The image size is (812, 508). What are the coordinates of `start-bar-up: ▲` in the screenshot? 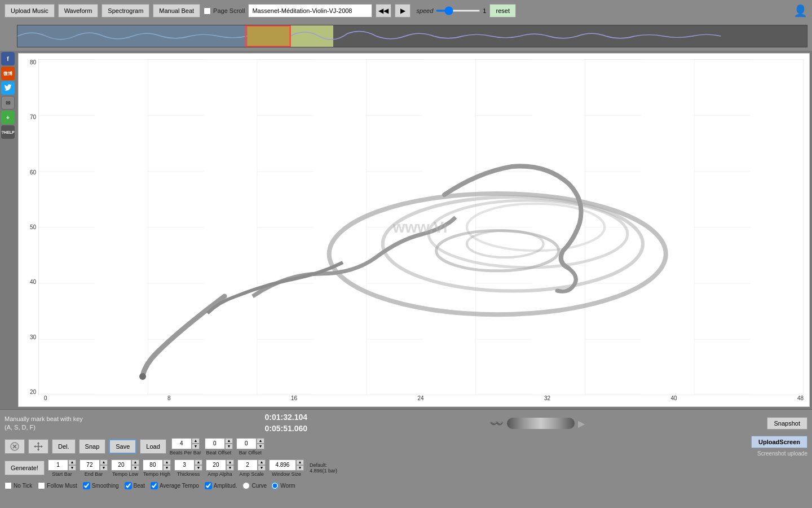 It's located at (72, 462).